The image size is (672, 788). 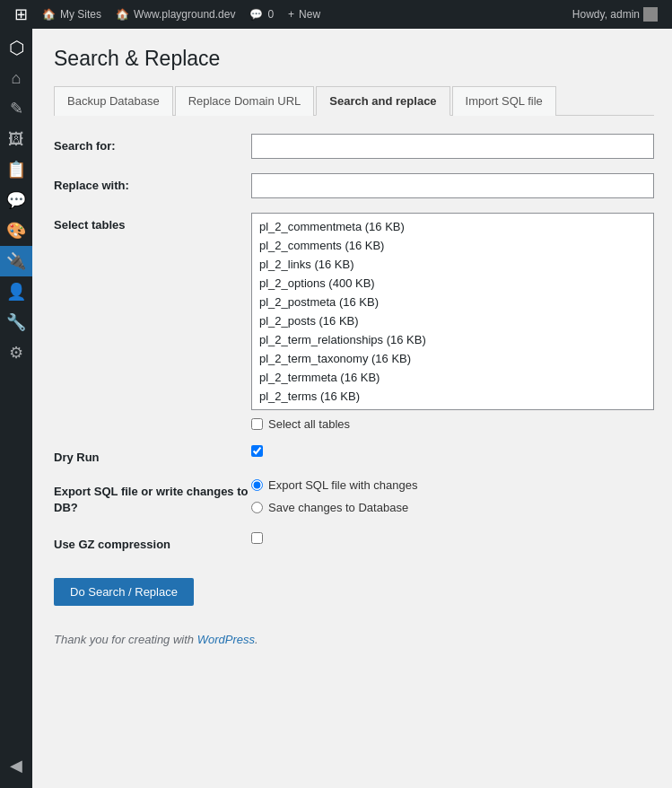 I want to click on sidebar-icon-posts: ✎, so click(x=16, y=109).